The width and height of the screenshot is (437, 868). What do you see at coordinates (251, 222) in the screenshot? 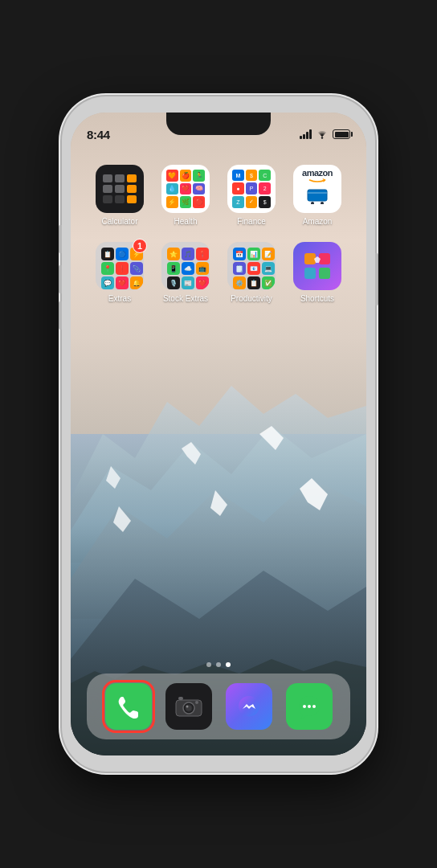
I see `finance-label: Finance` at bounding box center [251, 222].